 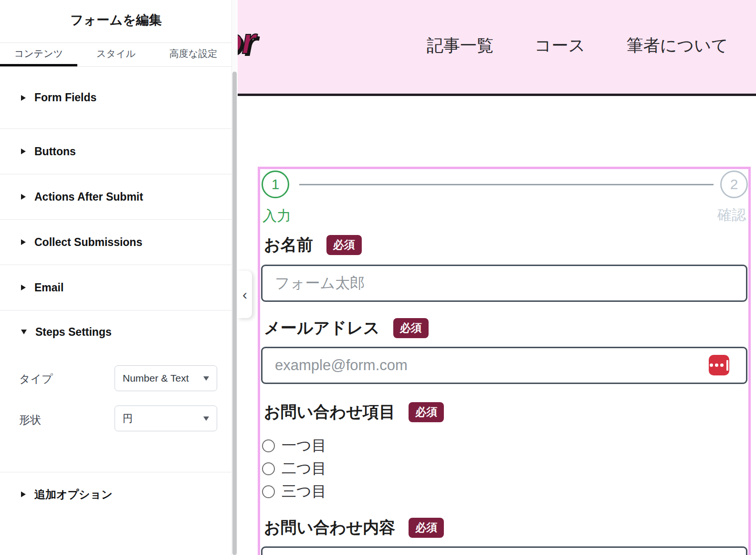 I want to click on email-field-label-row: メールアドレス 必須, so click(x=346, y=328).